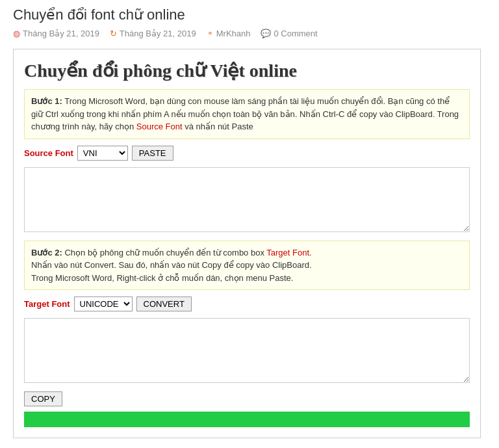 Image resolution: width=499 pixels, height=448 pixels. I want to click on comment-icon: 💬, so click(266, 34).